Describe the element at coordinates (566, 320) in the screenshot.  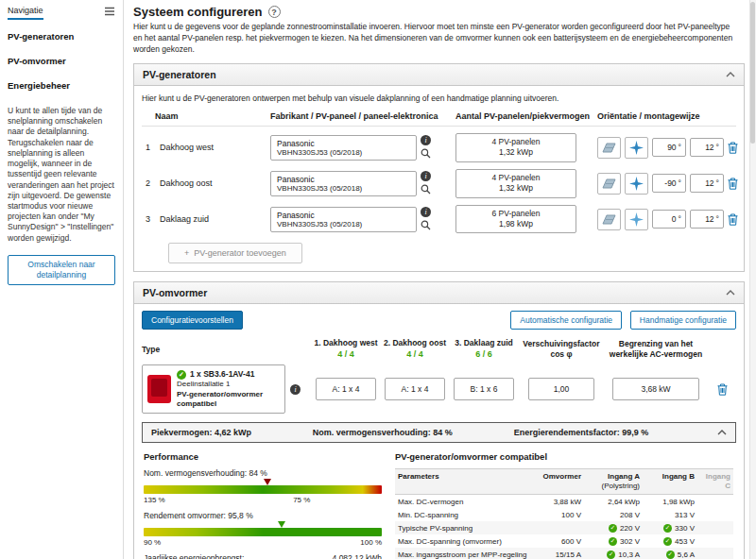
I see `automatic-configuration-button: Automatische configuratie` at that location.